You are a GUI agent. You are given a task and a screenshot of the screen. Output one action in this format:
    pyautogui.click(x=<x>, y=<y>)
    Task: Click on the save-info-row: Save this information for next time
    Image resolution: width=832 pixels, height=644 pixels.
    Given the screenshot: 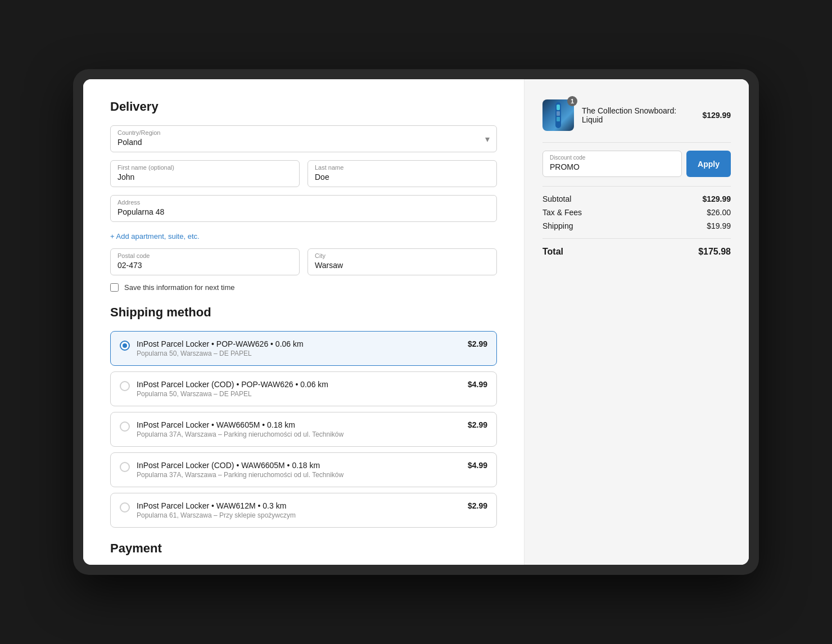 What is the action you would take?
    pyautogui.click(x=304, y=288)
    